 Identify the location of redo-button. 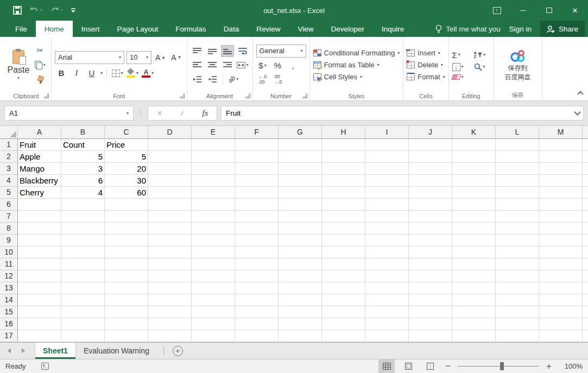
(56, 10).